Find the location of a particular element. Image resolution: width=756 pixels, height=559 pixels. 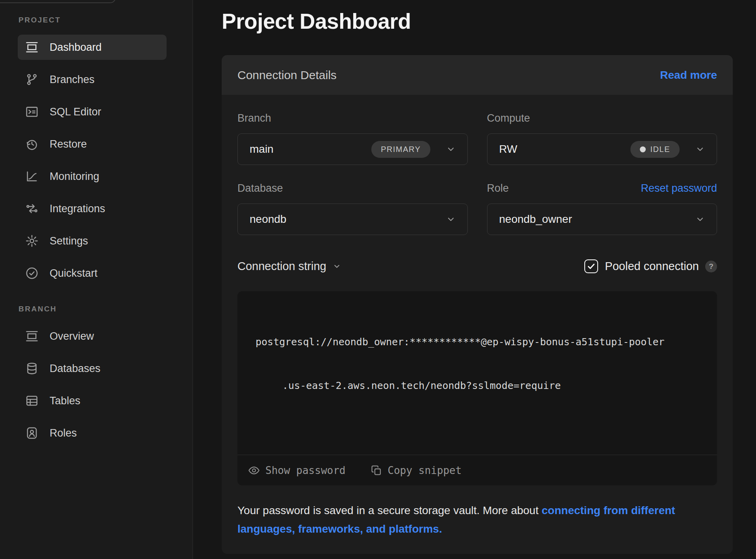

sidebar-item-label: Restore is located at coordinates (69, 144).